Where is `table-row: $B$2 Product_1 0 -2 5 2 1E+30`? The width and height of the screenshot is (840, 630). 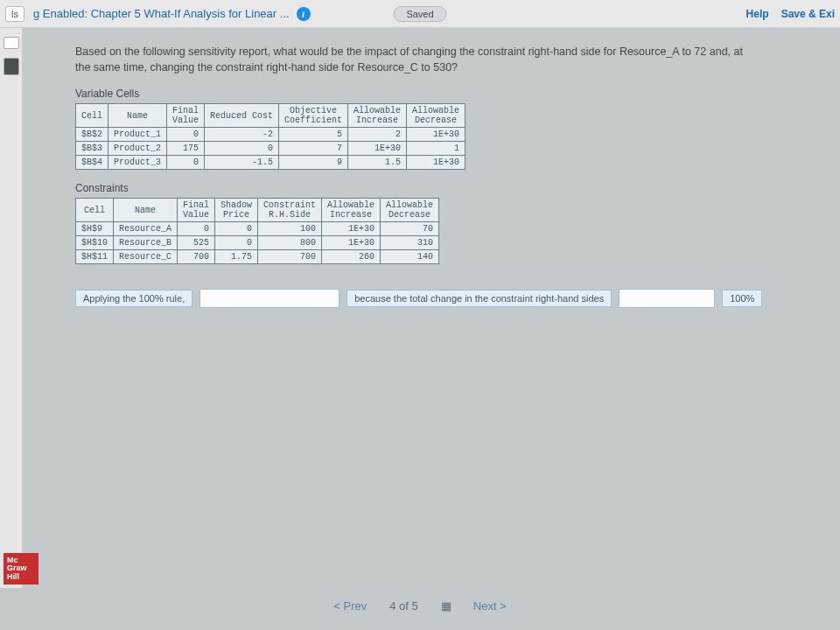
table-row: $B$2 Product_1 0 -2 5 2 1E+30 is located at coordinates (271, 135).